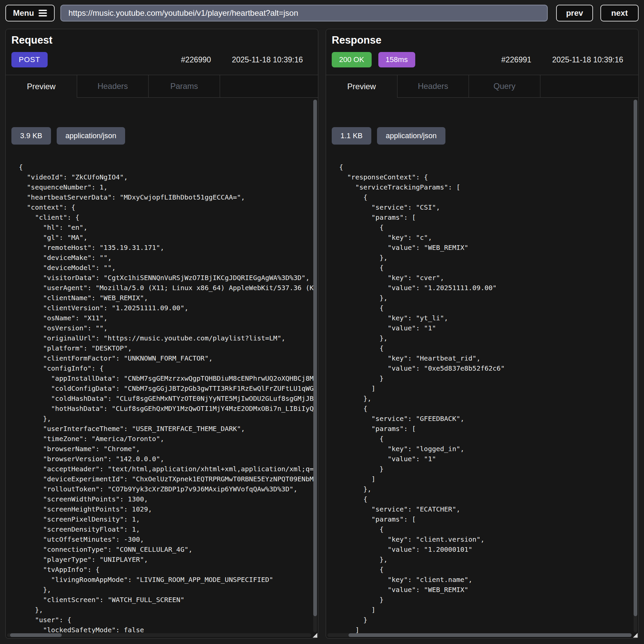  I want to click on response-tabs: Preview Headers Query, so click(482, 86).